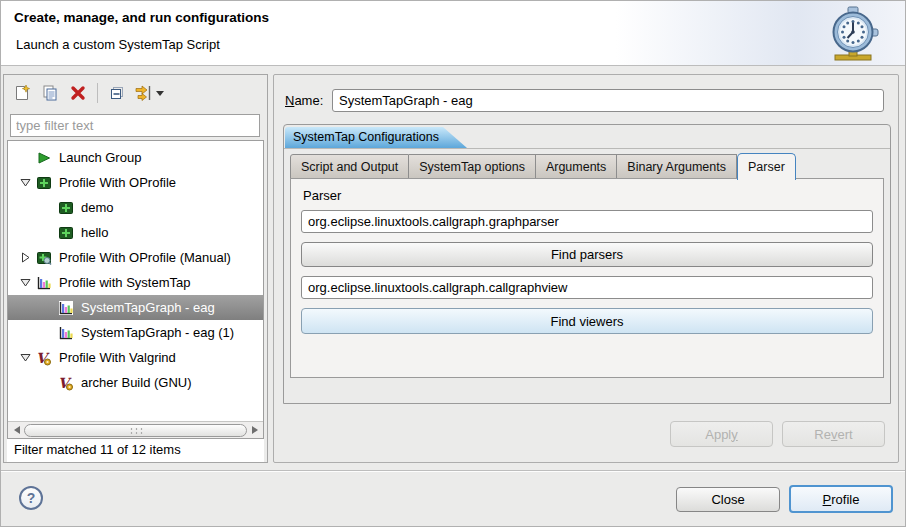 Image resolution: width=906 pixels, height=527 pixels. Describe the element at coordinates (136, 332) in the screenshot. I see `tree-item-systemtapgraph-eag-1: SystemTapGraph - eag (1)` at that location.